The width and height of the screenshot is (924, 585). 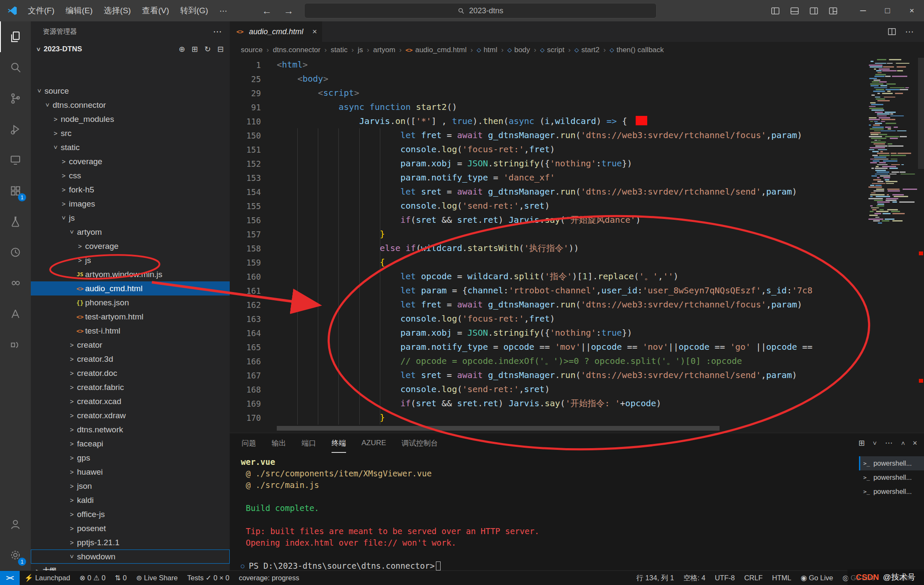 I want to click on new-folder-button: ⊞, so click(x=195, y=49).